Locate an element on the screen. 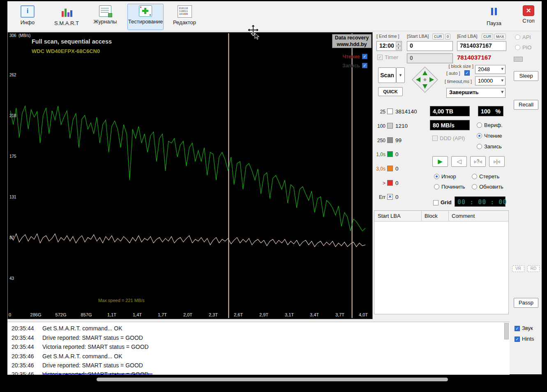  seek-defect-button: ▹?◃ is located at coordinates (478, 161).